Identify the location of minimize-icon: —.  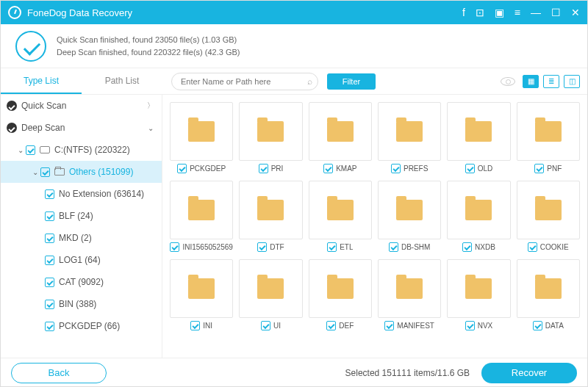
(536, 12).